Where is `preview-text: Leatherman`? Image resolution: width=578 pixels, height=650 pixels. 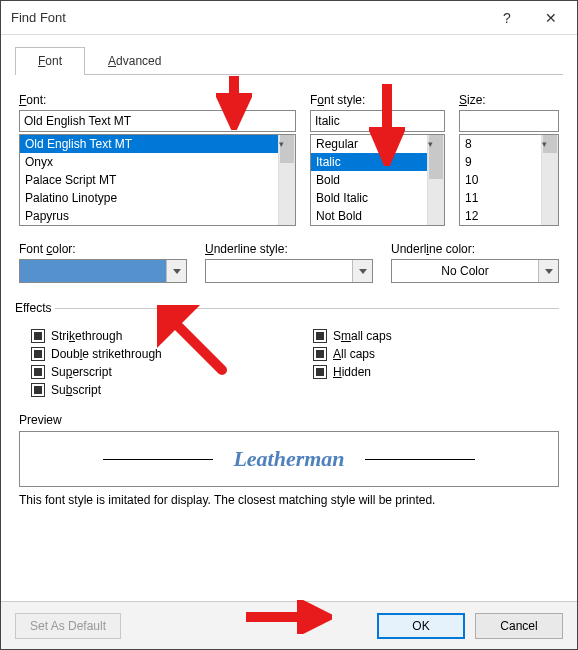 preview-text: Leatherman is located at coordinates (288, 459).